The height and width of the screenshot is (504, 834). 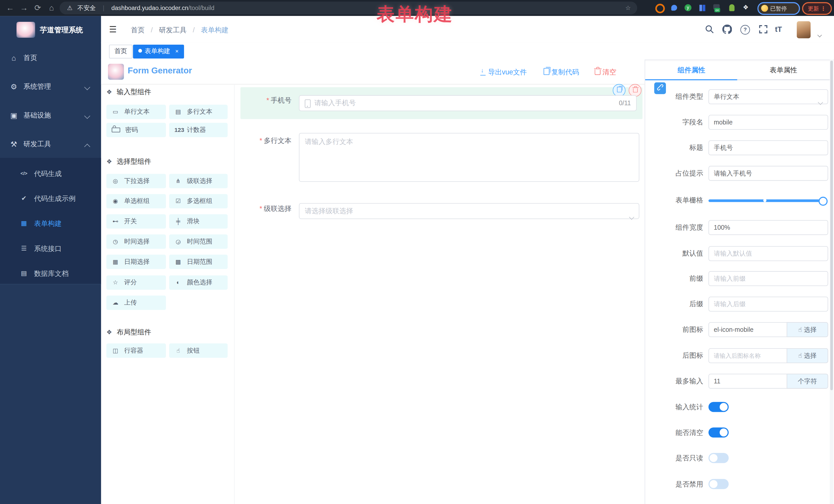 I want to click on browser-back-icon: ←, so click(x=10, y=8).